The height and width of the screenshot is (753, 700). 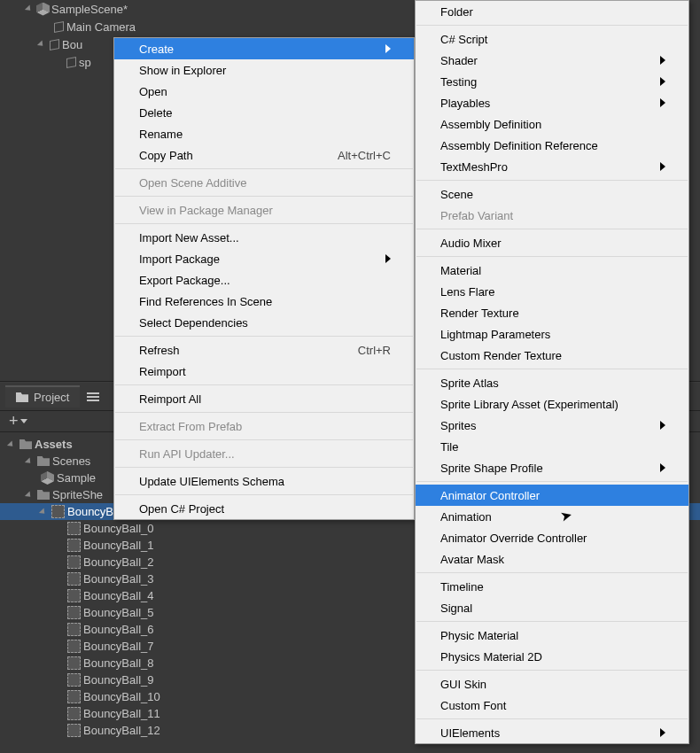 I want to click on menu-item: Physic Material, so click(x=552, y=635).